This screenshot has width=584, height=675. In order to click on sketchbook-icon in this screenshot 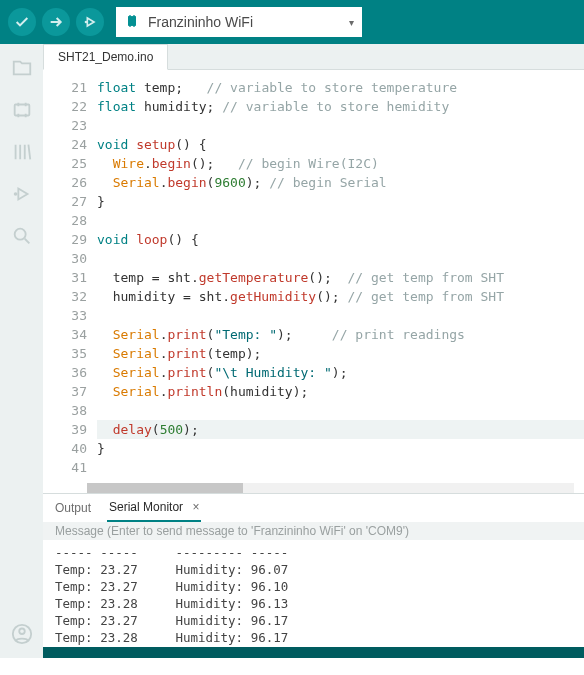, I will do `click(22, 68)`.